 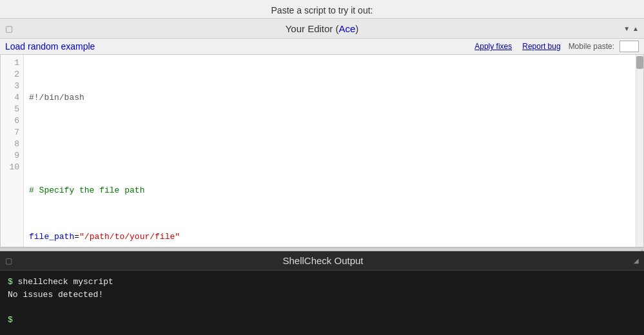 I want to click on editor-title-end: ), so click(x=357, y=28).